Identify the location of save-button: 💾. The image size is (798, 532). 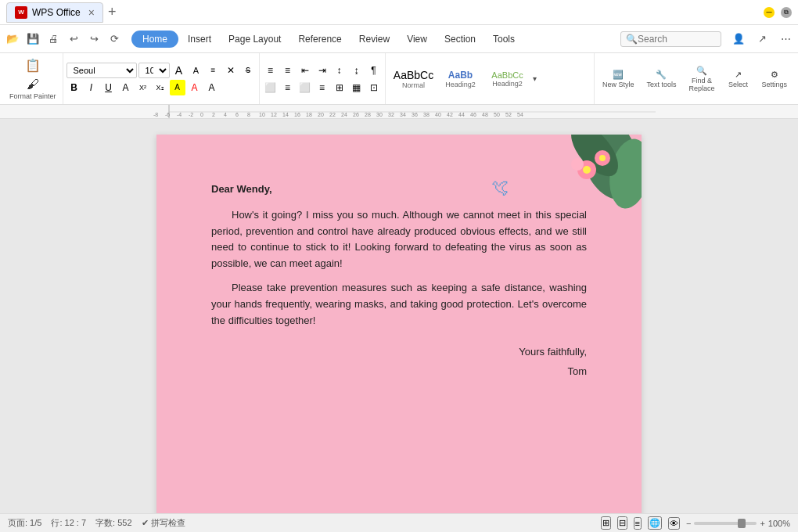
(33, 39).